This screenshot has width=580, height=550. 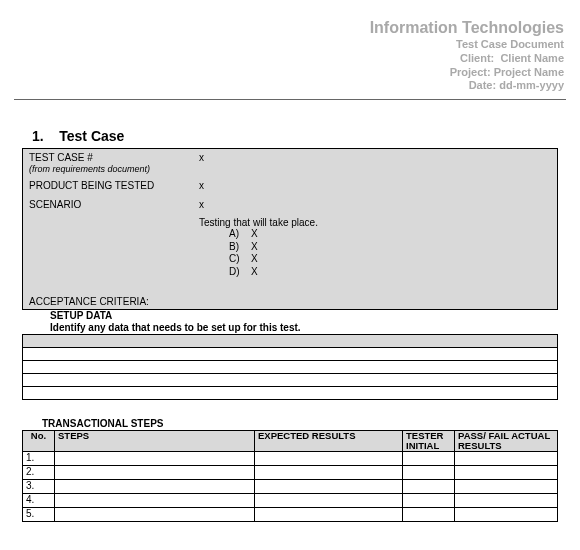 I want to click on row-no: 4., so click(x=39, y=500).